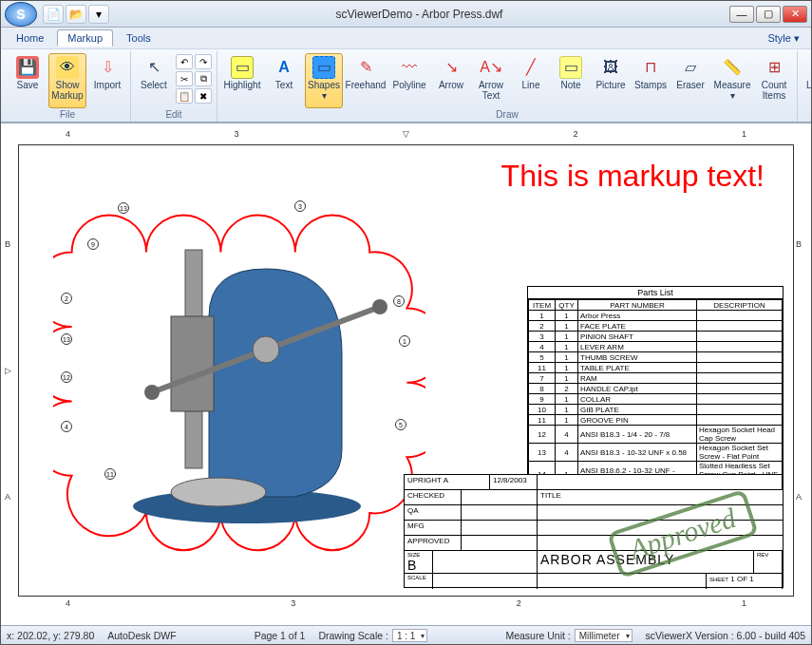 The height and width of the screenshot is (645, 812). What do you see at coordinates (110, 474) in the screenshot?
I see `callout-11: 11` at bounding box center [110, 474].